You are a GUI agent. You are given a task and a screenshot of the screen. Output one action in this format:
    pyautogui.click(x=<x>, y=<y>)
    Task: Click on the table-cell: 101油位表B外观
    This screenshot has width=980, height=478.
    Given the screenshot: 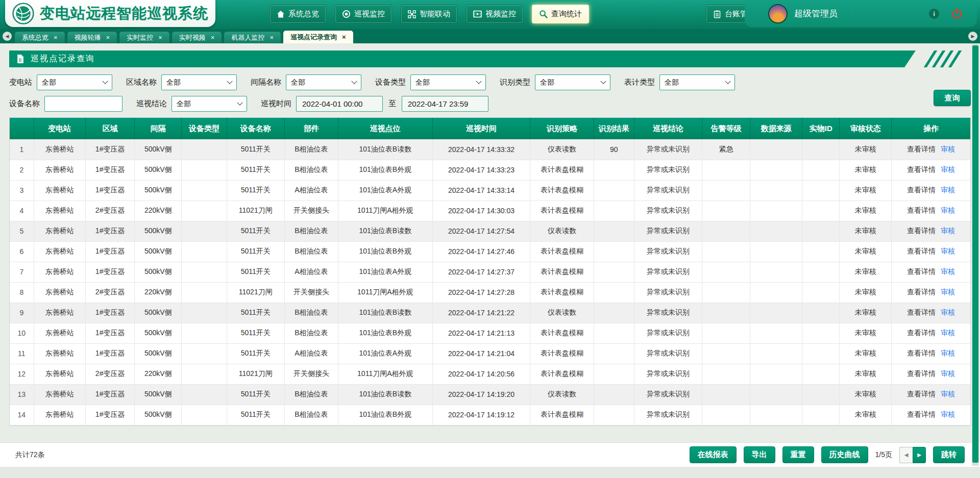 What is the action you would take?
    pyautogui.click(x=385, y=333)
    